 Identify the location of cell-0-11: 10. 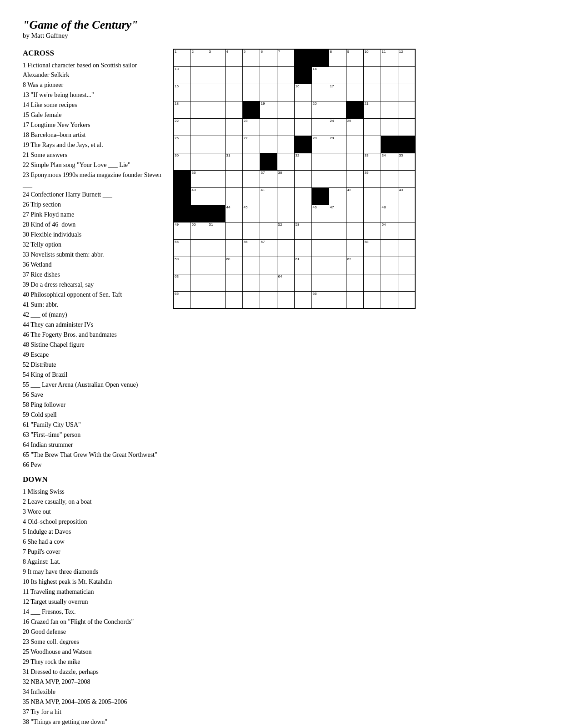
(372, 58).